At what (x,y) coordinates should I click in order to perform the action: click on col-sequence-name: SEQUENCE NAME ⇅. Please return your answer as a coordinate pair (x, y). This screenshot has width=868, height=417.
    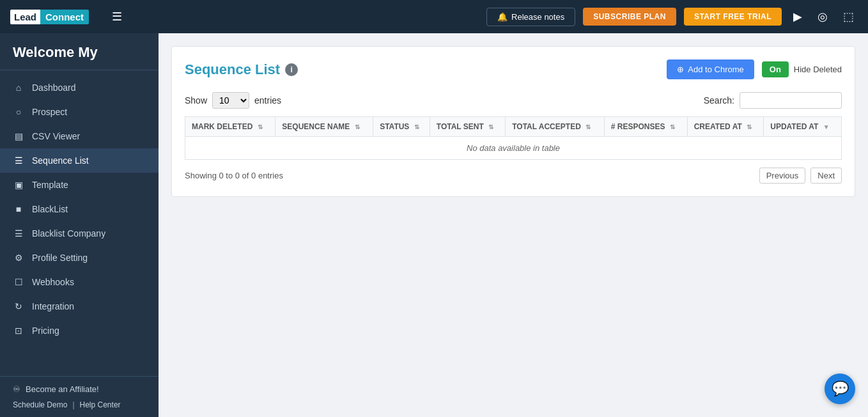
    Looking at the image, I should click on (325, 127).